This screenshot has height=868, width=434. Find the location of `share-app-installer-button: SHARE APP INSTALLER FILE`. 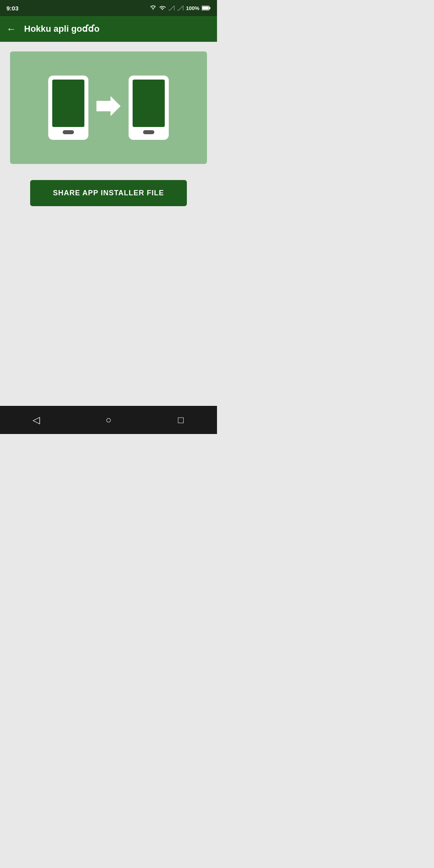

share-app-installer-button: SHARE APP INSTALLER FILE is located at coordinates (108, 193).